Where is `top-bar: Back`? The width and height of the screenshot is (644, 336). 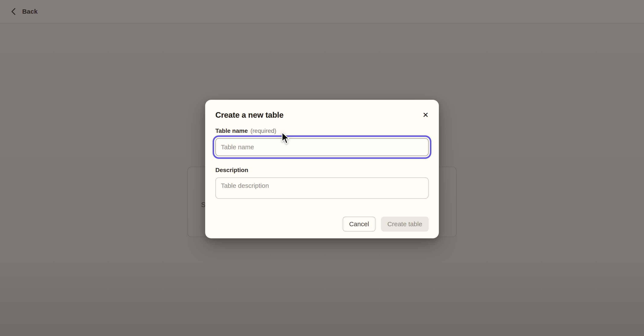 top-bar: Back is located at coordinates (322, 12).